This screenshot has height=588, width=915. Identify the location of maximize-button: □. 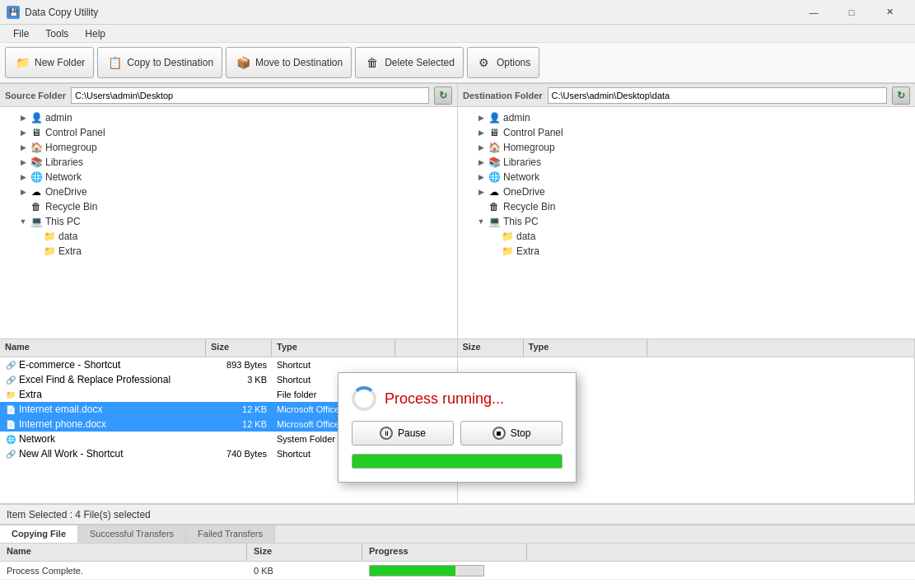
(852, 12).